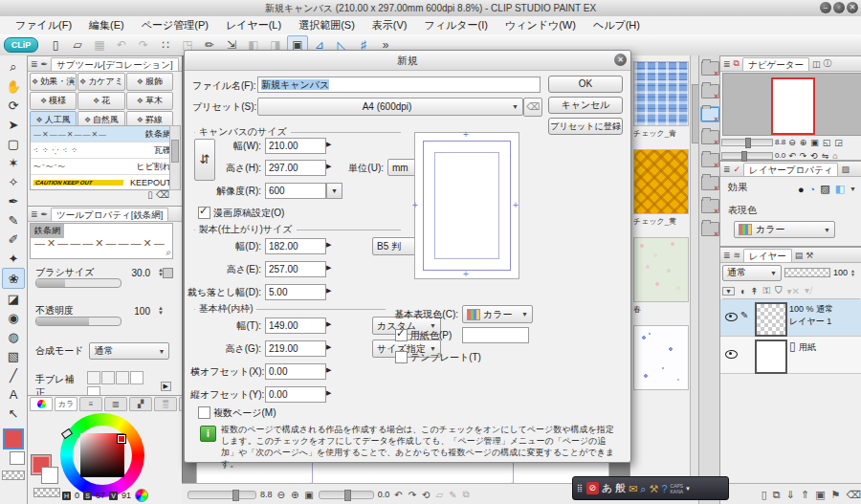 This screenshot has width=861, height=504. What do you see at coordinates (54, 82) in the screenshot?
I see `subtool-category-0: ❖効果・演` at bounding box center [54, 82].